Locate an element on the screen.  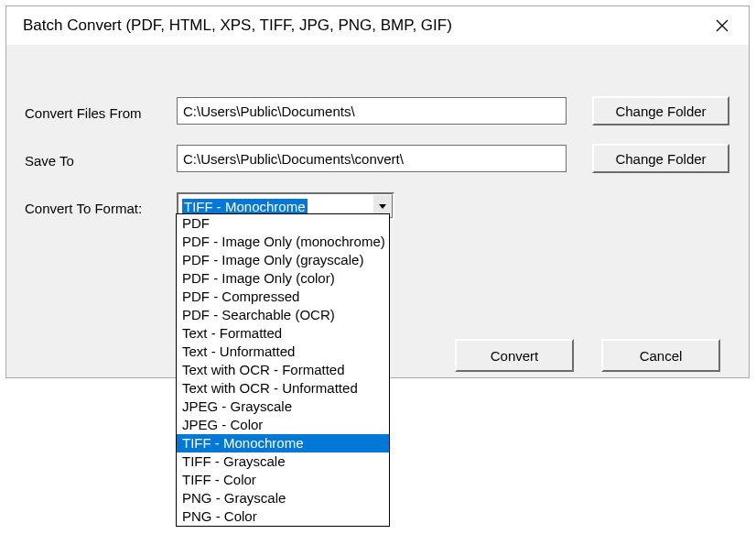
convert-button: Convert is located at coordinates (514, 355).